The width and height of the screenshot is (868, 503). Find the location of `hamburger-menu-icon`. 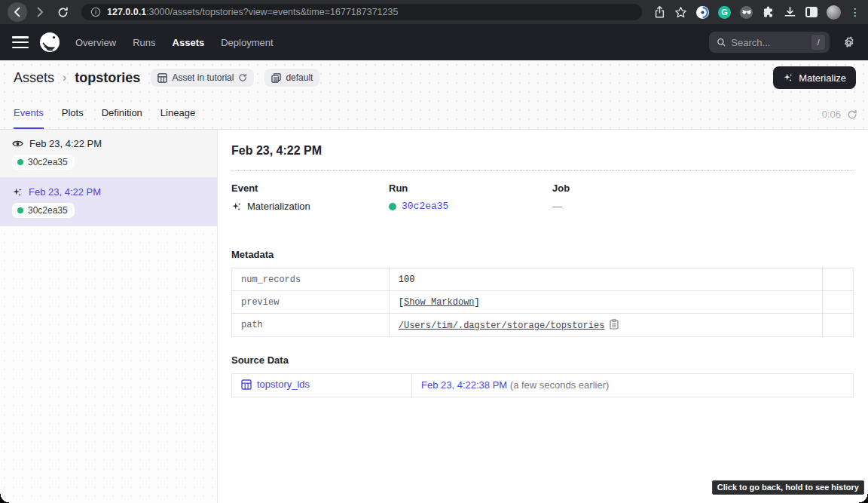

hamburger-menu-icon is located at coordinates (20, 42).